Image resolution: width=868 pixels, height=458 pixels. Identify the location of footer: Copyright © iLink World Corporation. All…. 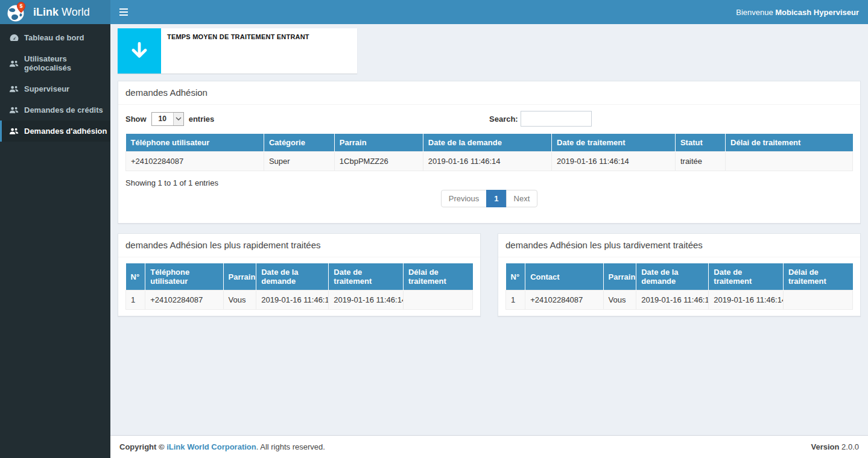
(489, 447).